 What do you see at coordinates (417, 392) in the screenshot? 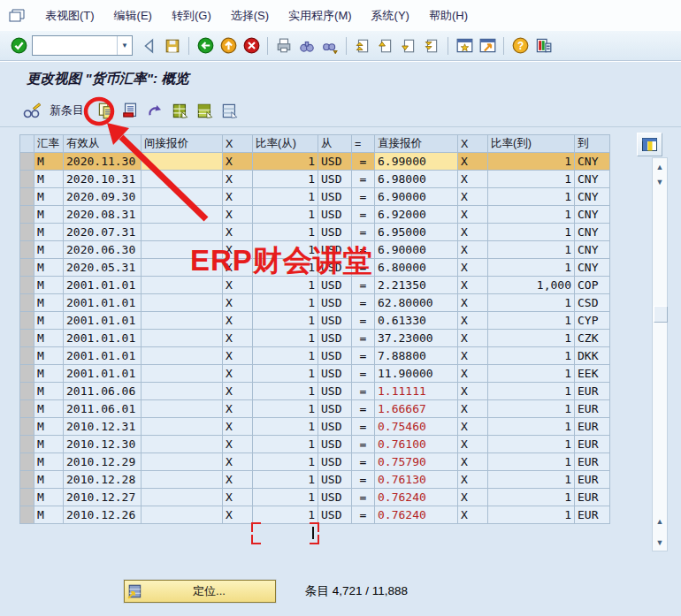
I see `cell-direct-quote: 1.11111` at bounding box center [417, 392].